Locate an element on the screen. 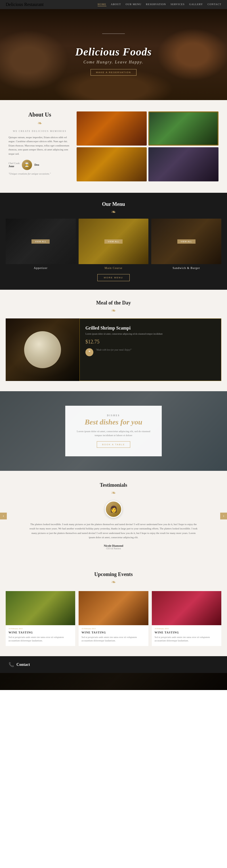  about-body: Quisque rutrum, neque imperdiet, Etiam u… is located at coordinates (40, 146).